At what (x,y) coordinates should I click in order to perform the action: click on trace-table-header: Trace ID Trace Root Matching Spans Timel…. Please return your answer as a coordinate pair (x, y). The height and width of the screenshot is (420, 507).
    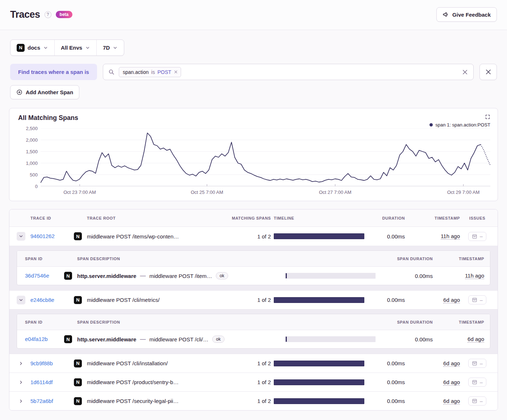
    Looking at the image, I should click on (254, 218).